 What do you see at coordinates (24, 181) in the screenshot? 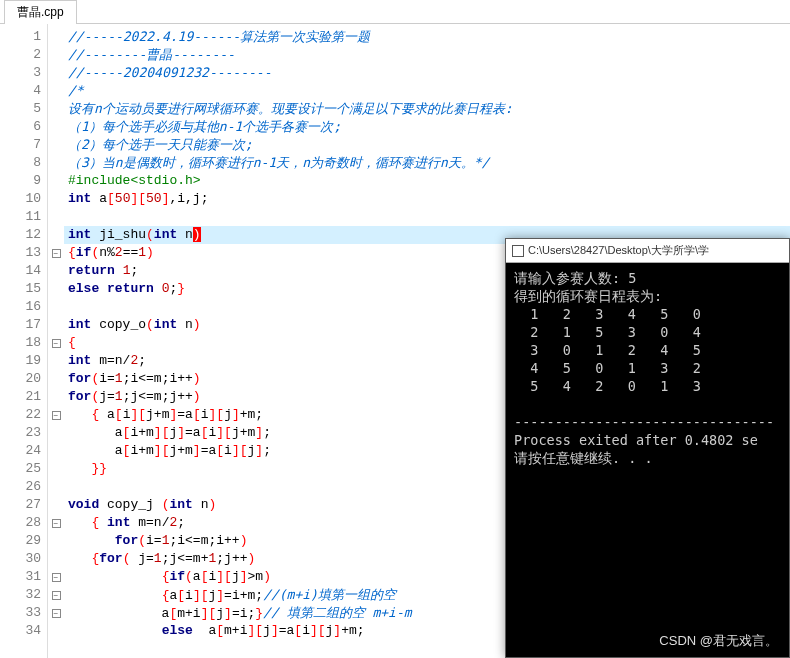
I see `line-number: 9` at bounding box center [24, 181].